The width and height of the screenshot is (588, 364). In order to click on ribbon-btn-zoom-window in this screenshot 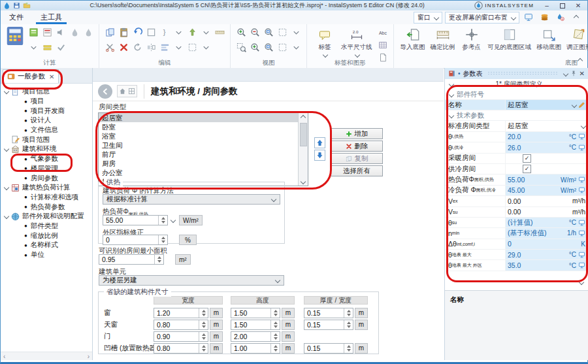, I will do `click(269, 47)`.